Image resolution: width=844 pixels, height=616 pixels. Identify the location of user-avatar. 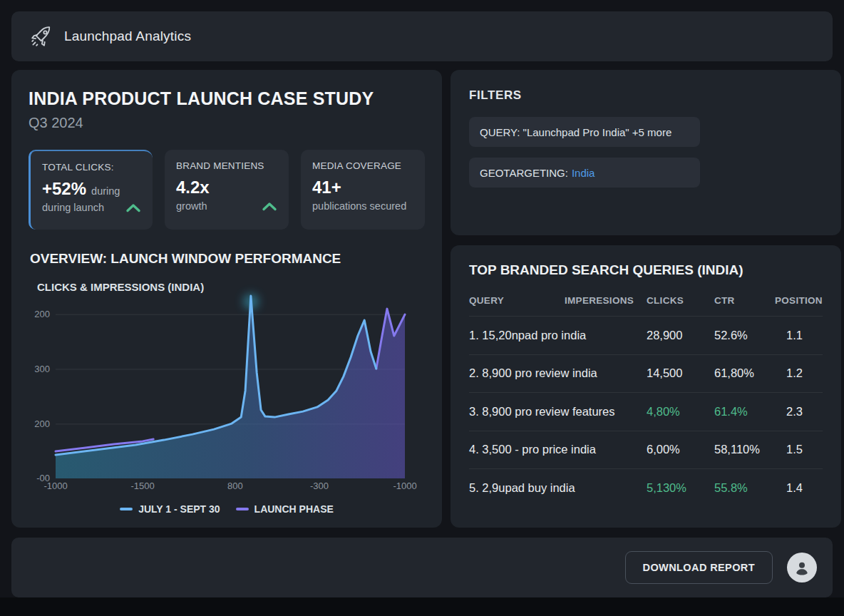
(802, 568).